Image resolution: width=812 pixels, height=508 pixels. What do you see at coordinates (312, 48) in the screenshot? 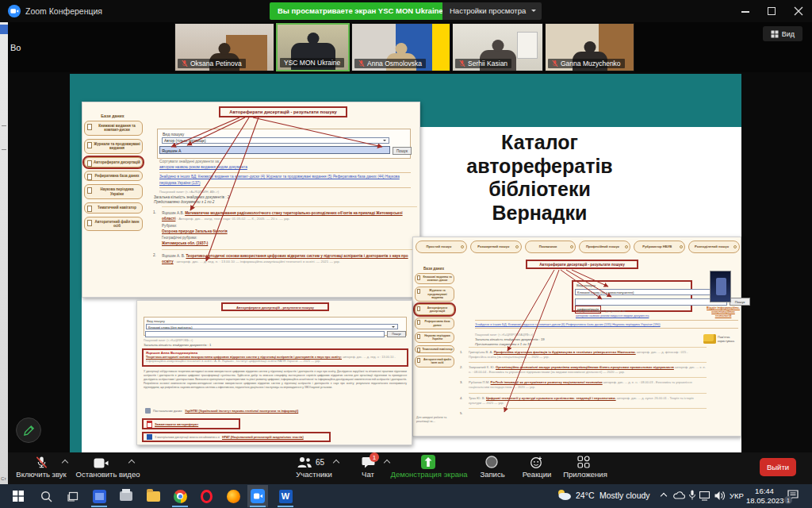
I see `participant-video-active-speaker: YSC MON Ukraine` at bounding box center [312, 48].